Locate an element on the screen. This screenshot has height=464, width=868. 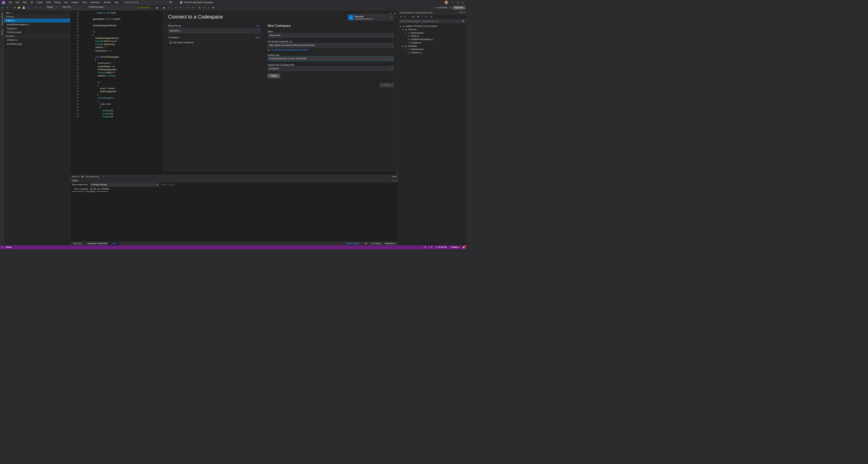
menu-edit: Edit is located at coordinates (17, 3).